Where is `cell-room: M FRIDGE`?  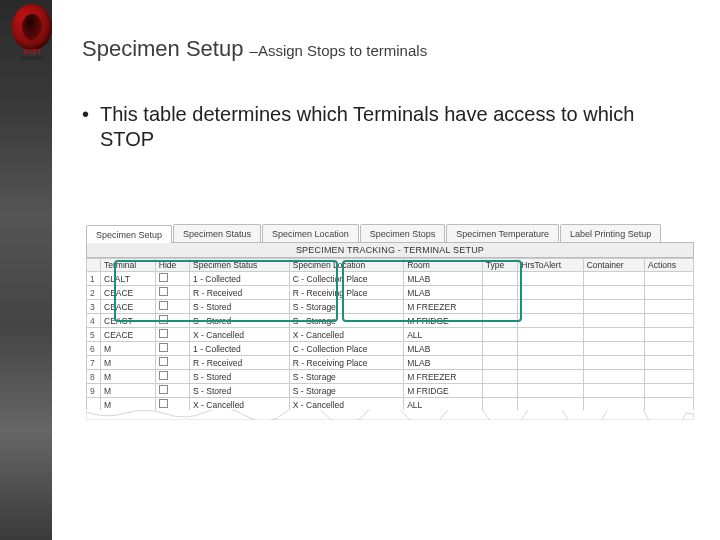
cell-room: M FRIDGE is located at coordinates (444, 321).